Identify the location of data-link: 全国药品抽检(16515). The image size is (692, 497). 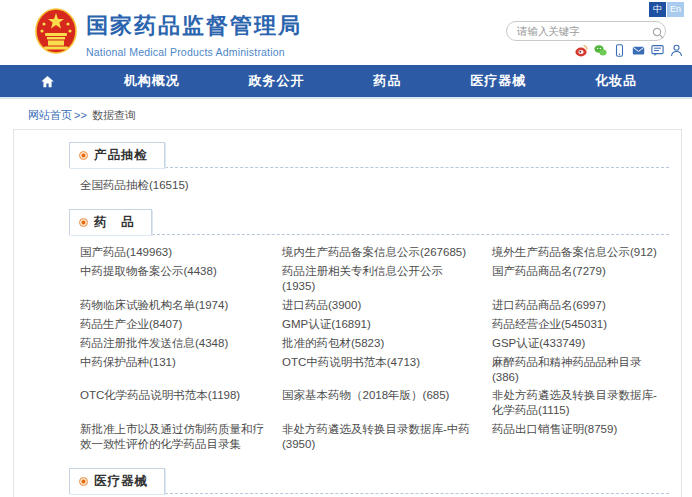
(134, 185).